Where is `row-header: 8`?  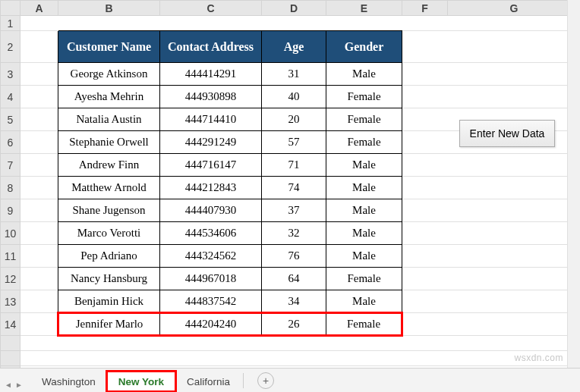
row-header: 8 is located at coordinates (11, 188).